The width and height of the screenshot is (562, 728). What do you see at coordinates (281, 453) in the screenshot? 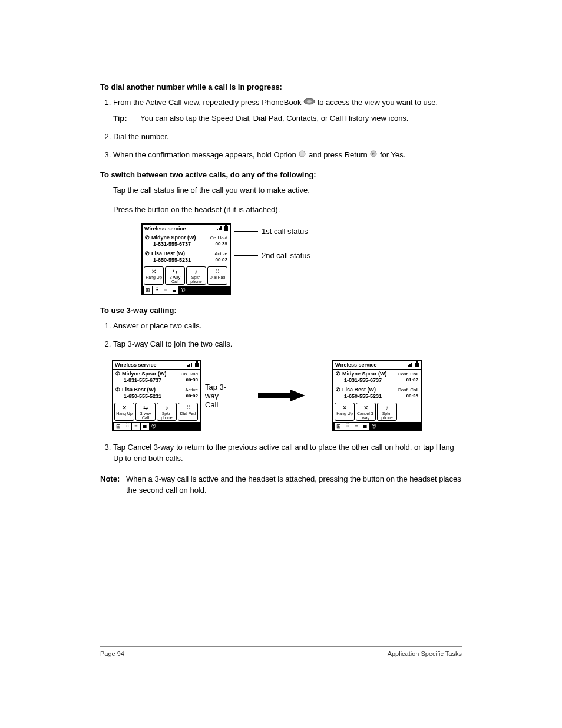
I see `steps-3way-cont: Tap Cancel 3-way to return to the previo…` at bounding box center [281, 453].